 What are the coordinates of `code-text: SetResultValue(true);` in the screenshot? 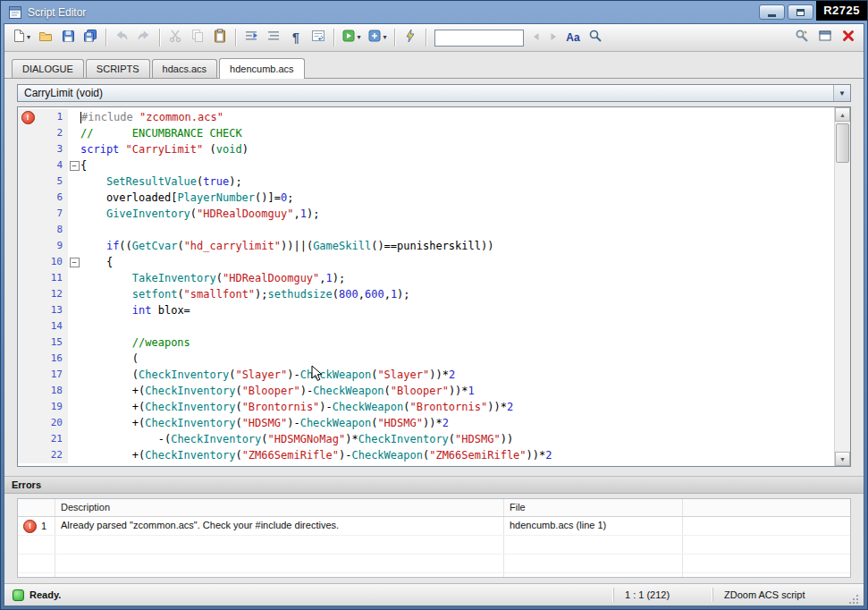 It's located at (458, 182).